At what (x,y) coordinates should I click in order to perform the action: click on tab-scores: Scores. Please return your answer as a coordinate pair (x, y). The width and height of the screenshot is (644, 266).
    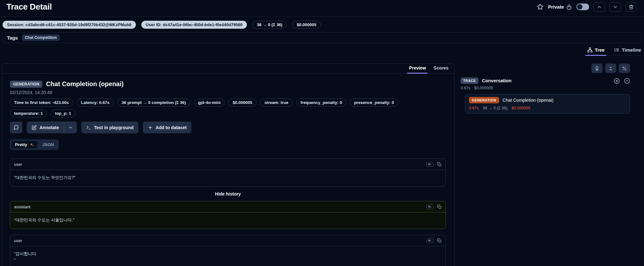
    Looking at the image, I should click on (441, 70).